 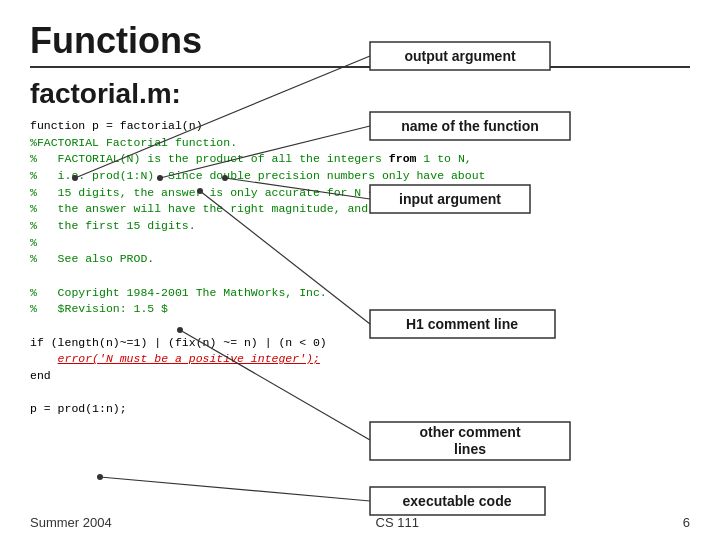 What do you see at coordinates (92, 258) in the screenshot?
I see `code-comment-8: % See also PROD.` at bounding box center [92, 258].